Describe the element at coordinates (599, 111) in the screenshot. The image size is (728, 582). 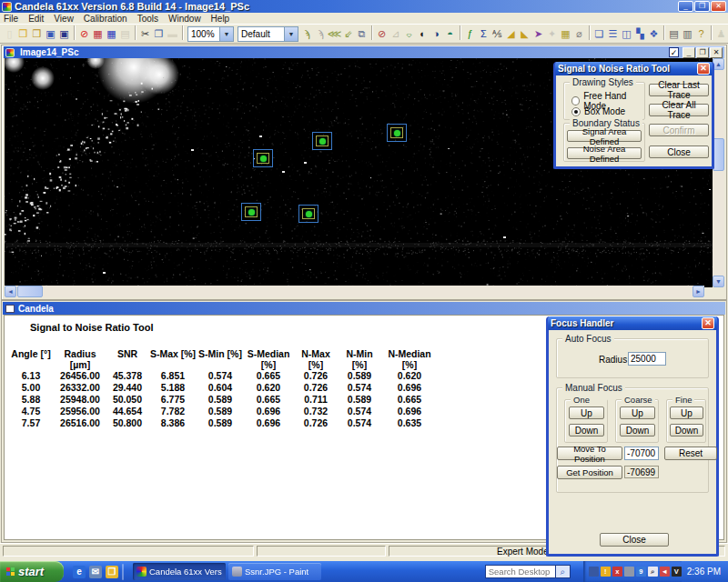
I see `box-mode-radio: Box Mode` at that location.